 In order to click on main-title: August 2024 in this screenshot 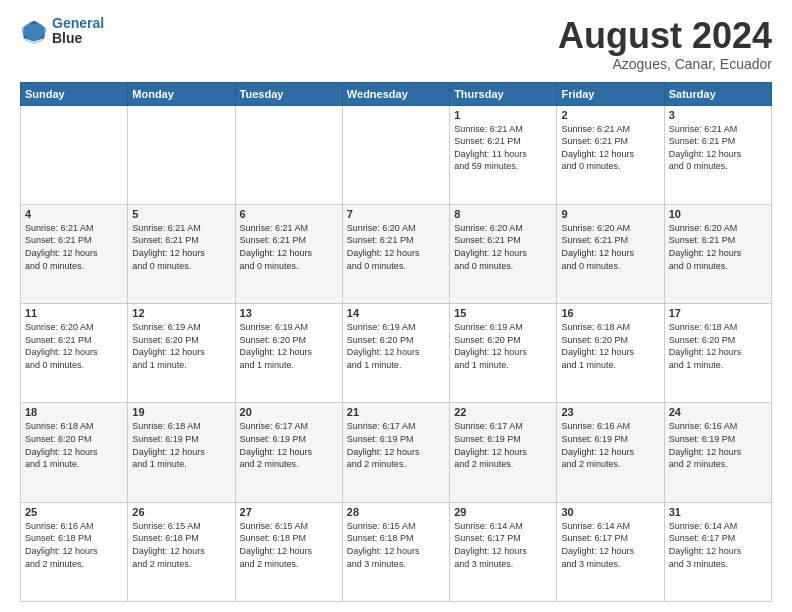, I will do `click(665, 36)`.